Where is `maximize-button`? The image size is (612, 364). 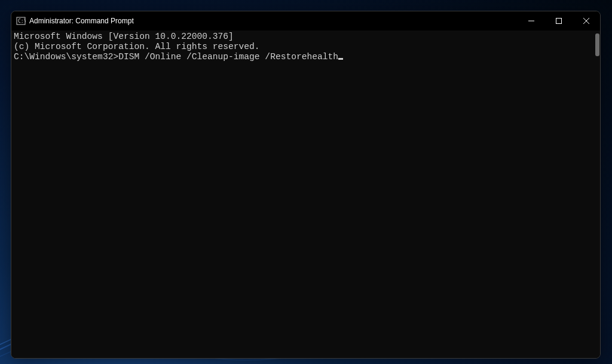
maximize-button is located at coordinates (559, 21).